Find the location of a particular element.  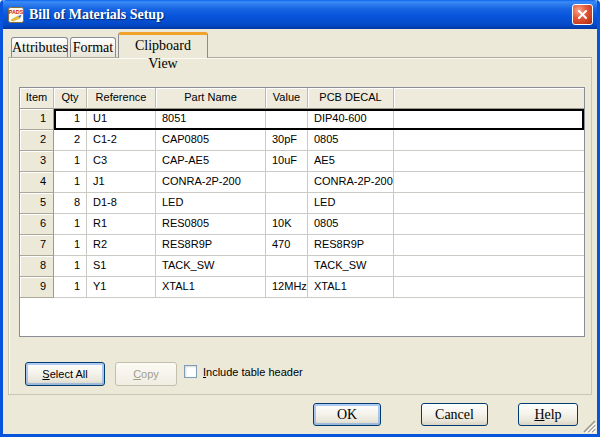

cell-pcb-decal: LED is located at coordinates (351, 204).